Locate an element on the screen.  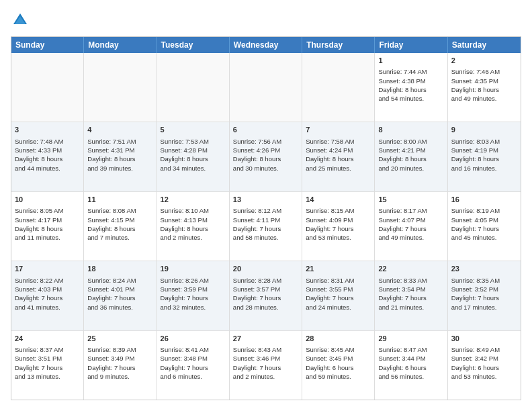
day-info-line: Sunrise: 8:45 AM is located at coordinates (339, 349).